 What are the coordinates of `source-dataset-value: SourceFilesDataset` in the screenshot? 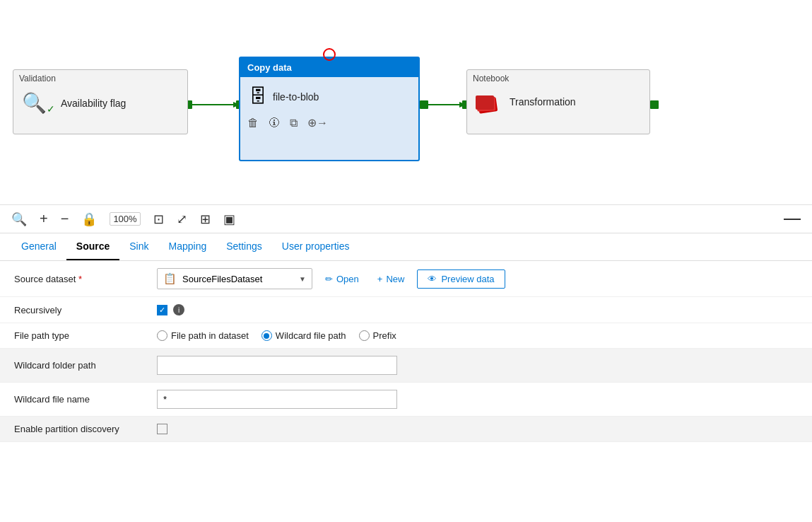 It's located at (237, 279).